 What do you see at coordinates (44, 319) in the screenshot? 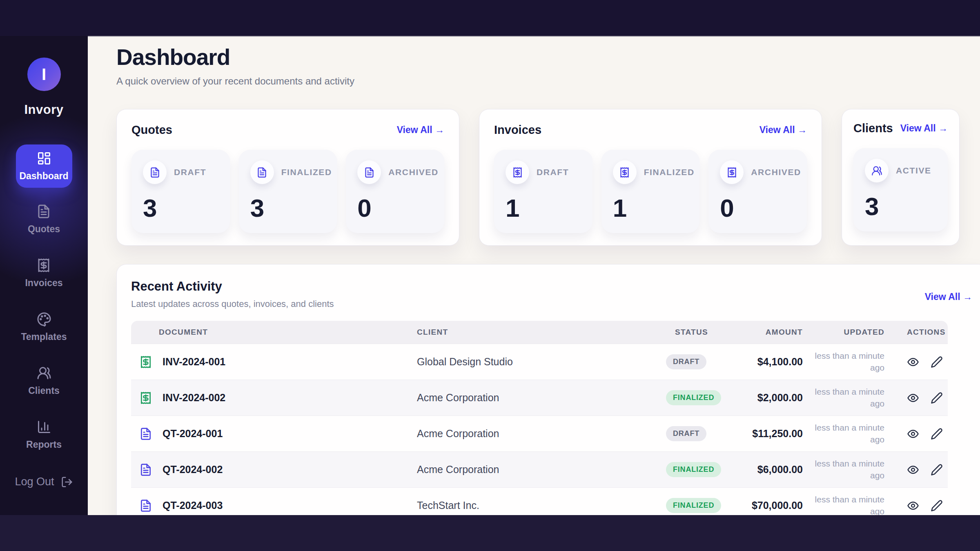
I see `palette-icon` at bounding box center [44, 319].